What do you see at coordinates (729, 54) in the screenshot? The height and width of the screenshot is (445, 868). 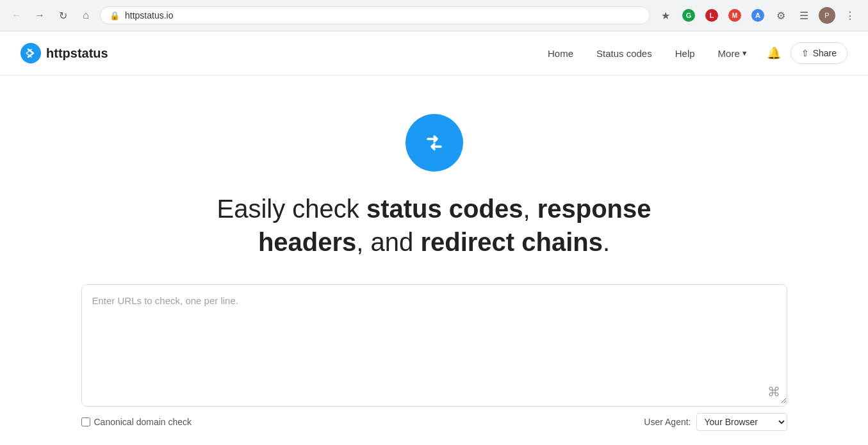 I see `nav-more-label: More` at bounding box center [729, 54].